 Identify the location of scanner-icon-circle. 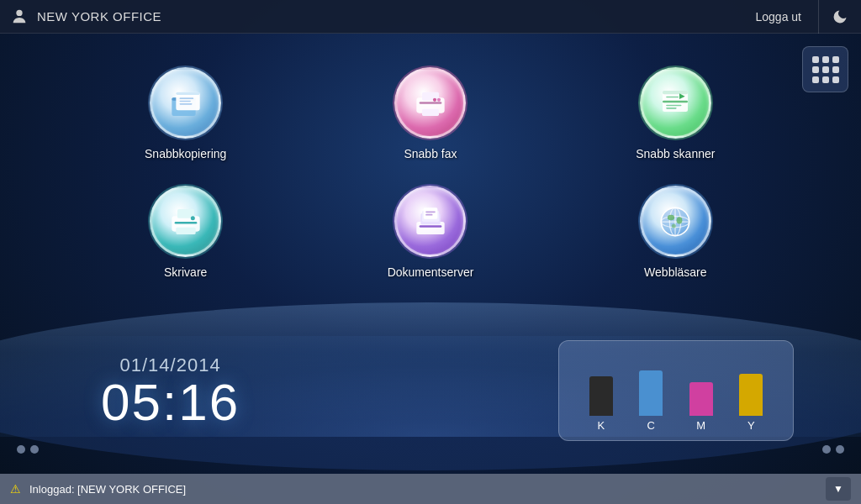
(676, 102).